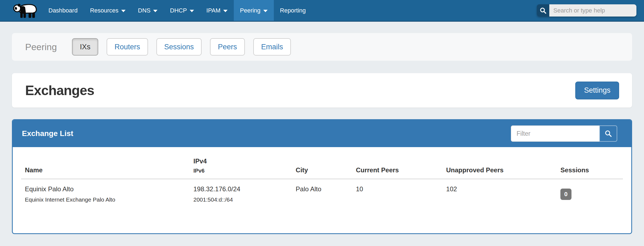 This screenshot has width=644, height=246. I want to click on column-header-name: Name, so click(106, 166).